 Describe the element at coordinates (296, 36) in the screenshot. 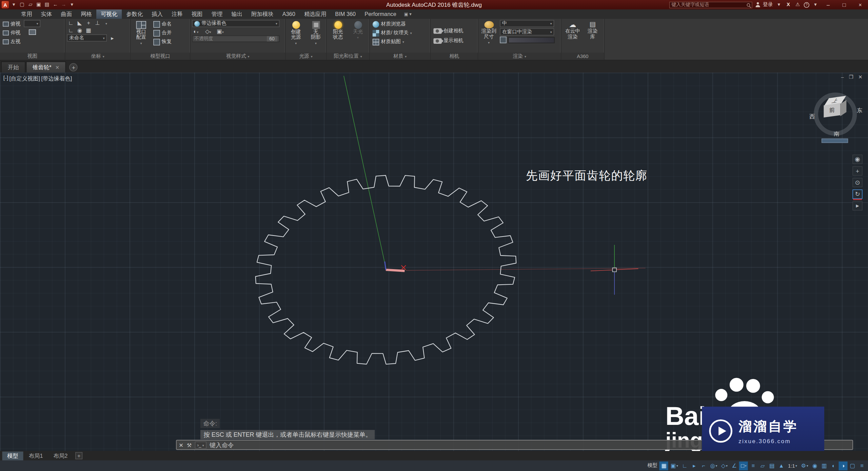

I see `create-light-button: 创建 光源 ▾` at that location.